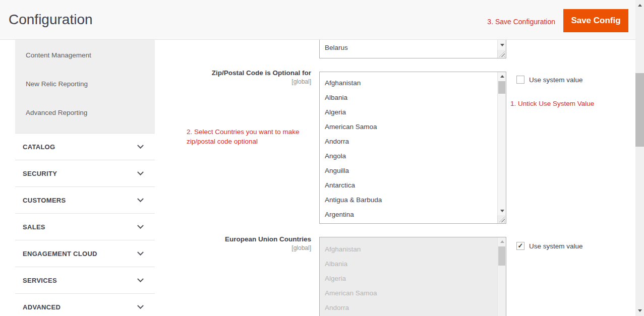  What do you see at coordinates (408, 83) in the screenshot?
I see `select-option: Afghanistan` at bounding box center [408, 83].